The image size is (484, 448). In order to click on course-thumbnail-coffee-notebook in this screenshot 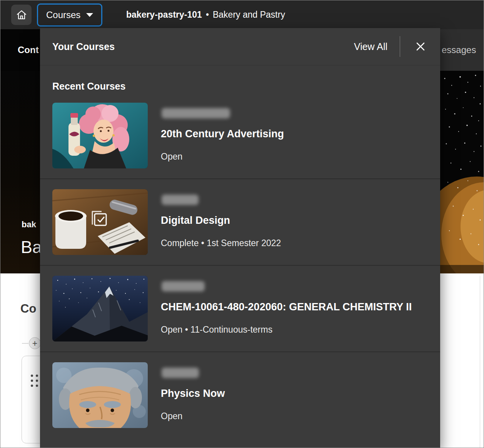, I will do `click(100, 222)`.